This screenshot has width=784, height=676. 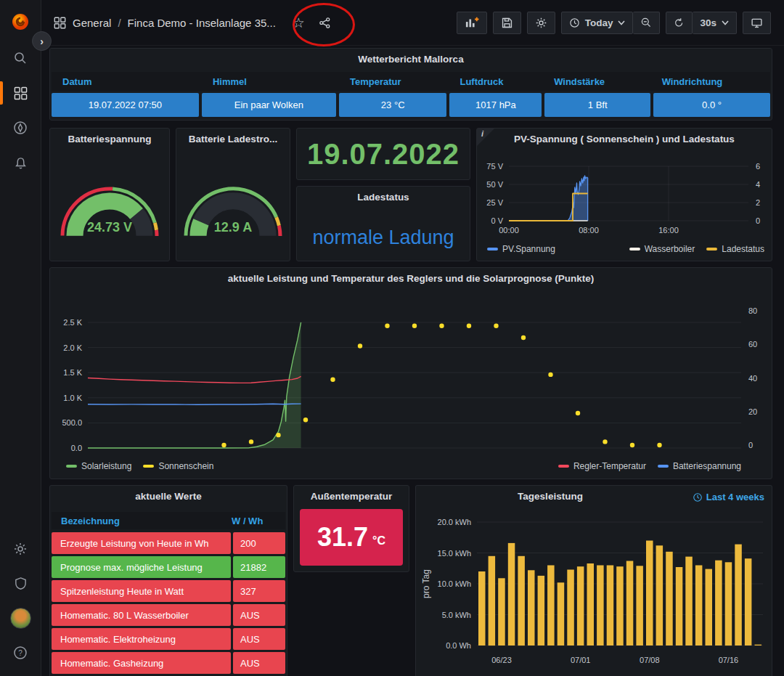 I want to click on panel-title: Batterie Ladestro..., so click(x=233, y=139).